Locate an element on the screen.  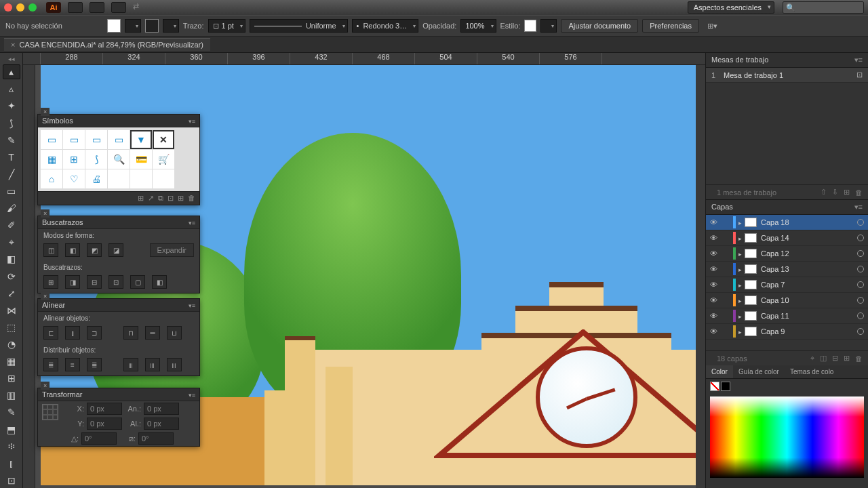
trim-icon: ◨ is located at coordinates (73, 282).